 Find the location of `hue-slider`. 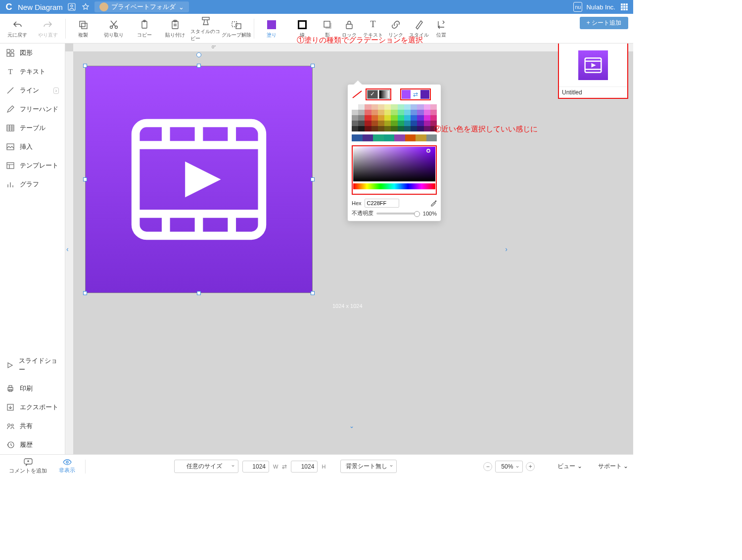

hue-slider is located at coordinates (394, 186).